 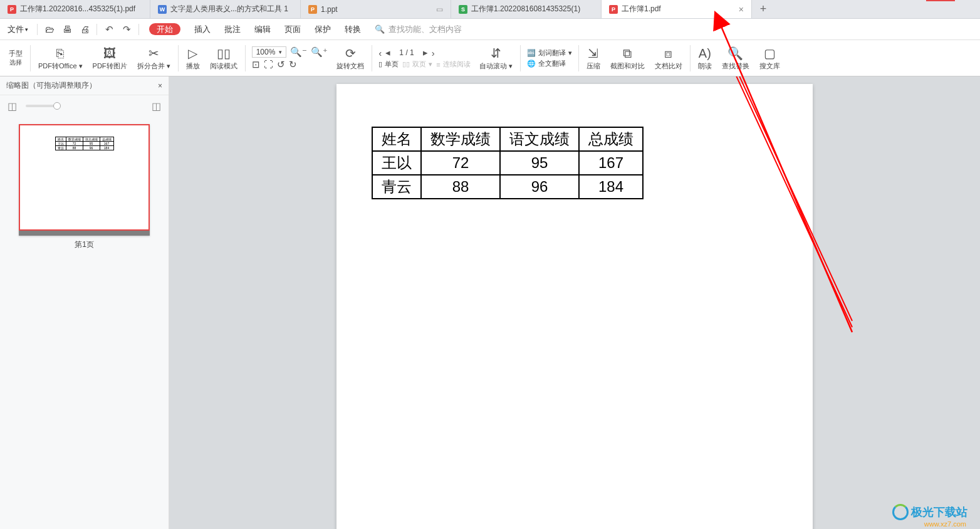 I want to click on tool-pdf2office: ⎘PDF转Office ▾, so click(x=60, y=58).